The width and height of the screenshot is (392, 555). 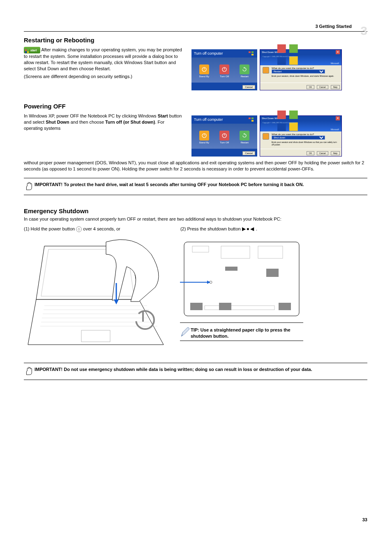 What do you see at coordinates (224, 136) in the screenshot?
I see `turnoff-dialog-2: Turn off computer Stand By` at bounding box center [224, 136].